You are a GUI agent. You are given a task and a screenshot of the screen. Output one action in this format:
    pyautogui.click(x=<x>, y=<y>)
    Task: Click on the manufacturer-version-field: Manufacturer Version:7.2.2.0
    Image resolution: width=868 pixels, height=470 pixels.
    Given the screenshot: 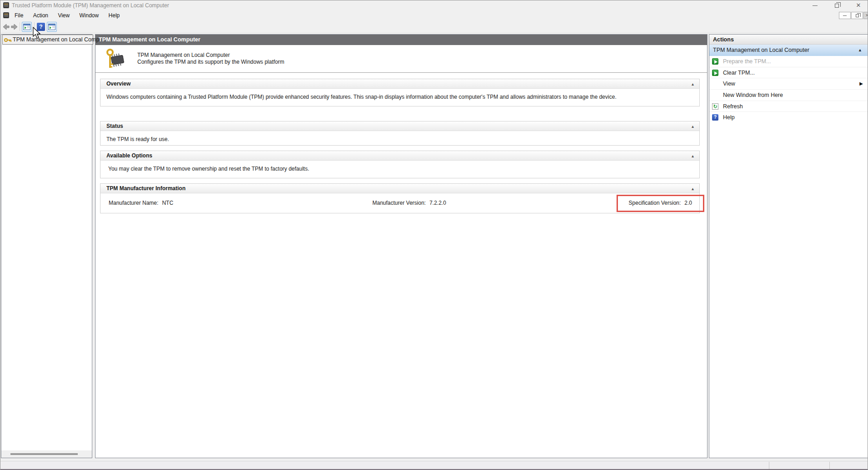 What is the action you would take?
    pyautogui.click(x=409, y=203)
    